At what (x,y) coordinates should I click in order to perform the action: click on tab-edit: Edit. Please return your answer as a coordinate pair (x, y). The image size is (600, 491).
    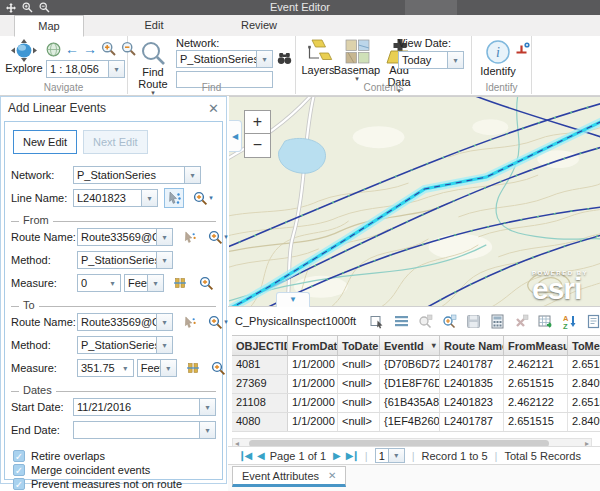
    Looking at the image, I should click on (154, 26).